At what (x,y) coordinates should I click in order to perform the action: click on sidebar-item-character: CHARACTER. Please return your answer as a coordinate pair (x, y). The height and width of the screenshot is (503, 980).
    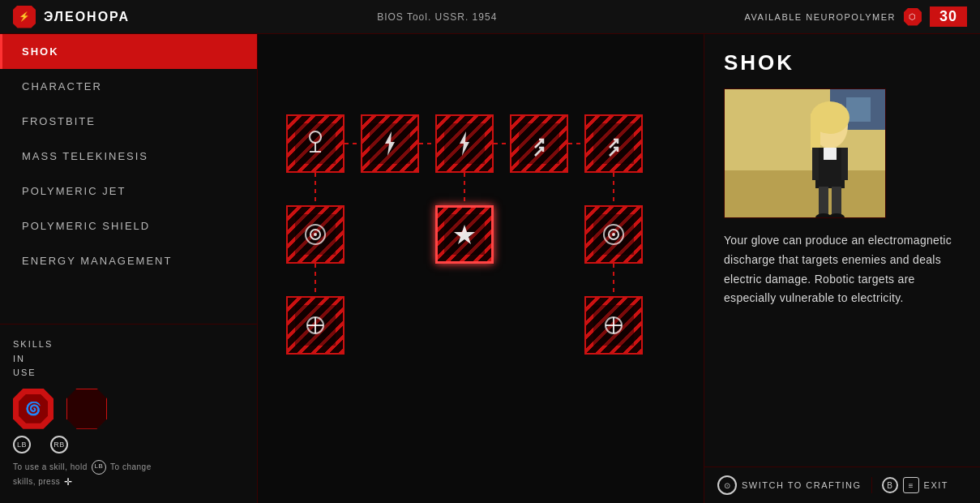
    Looking at the image, I should click on (128, 86).